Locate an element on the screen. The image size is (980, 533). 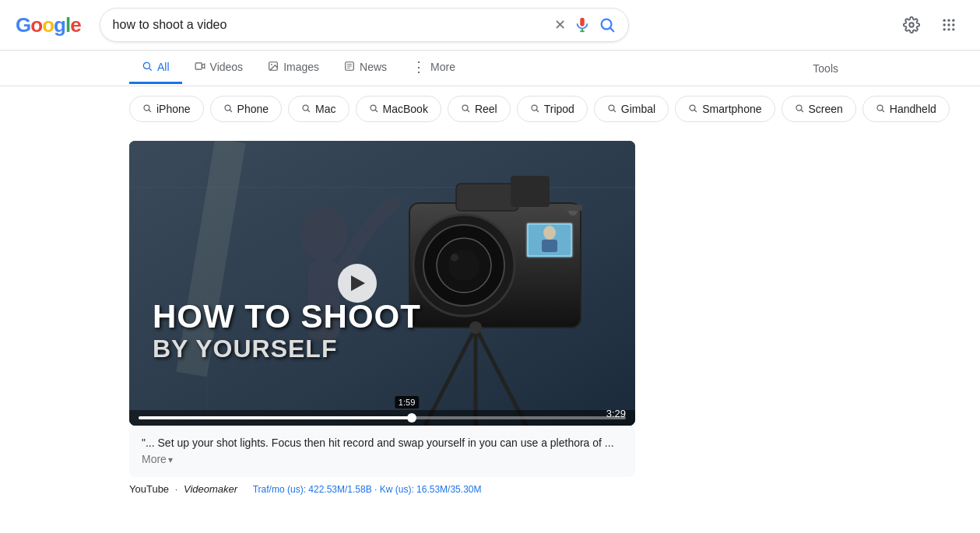
search-button is located at coordinates (607, 25).